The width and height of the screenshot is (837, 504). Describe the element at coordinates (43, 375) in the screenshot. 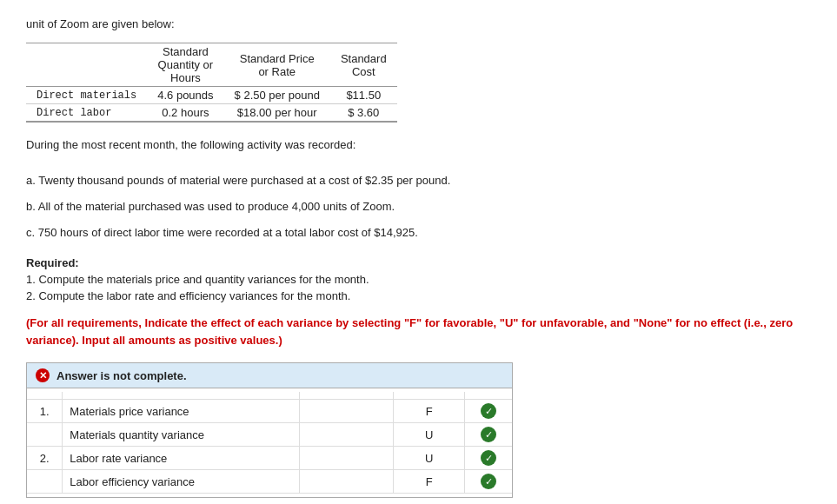

I see `error-icon: ✕` at that location.